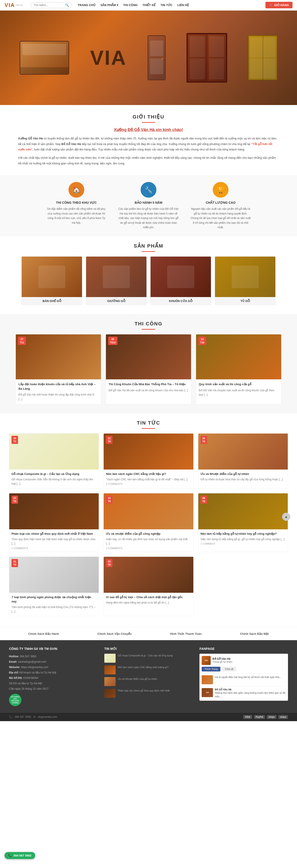 This screenshot has width=297, height=868. Describe the element at coordinates (49, 5) in the screenshot. I see `search-input` at that location.